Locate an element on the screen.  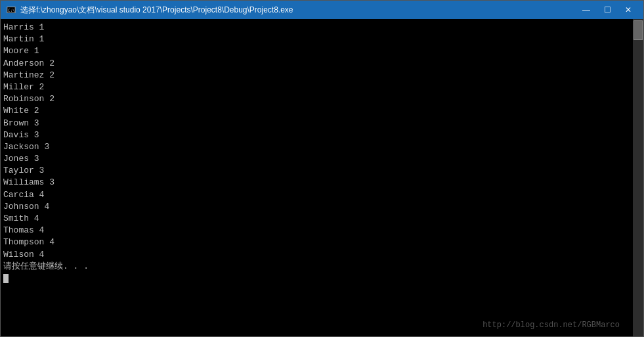
cursor is located at coordinates (6, 279).